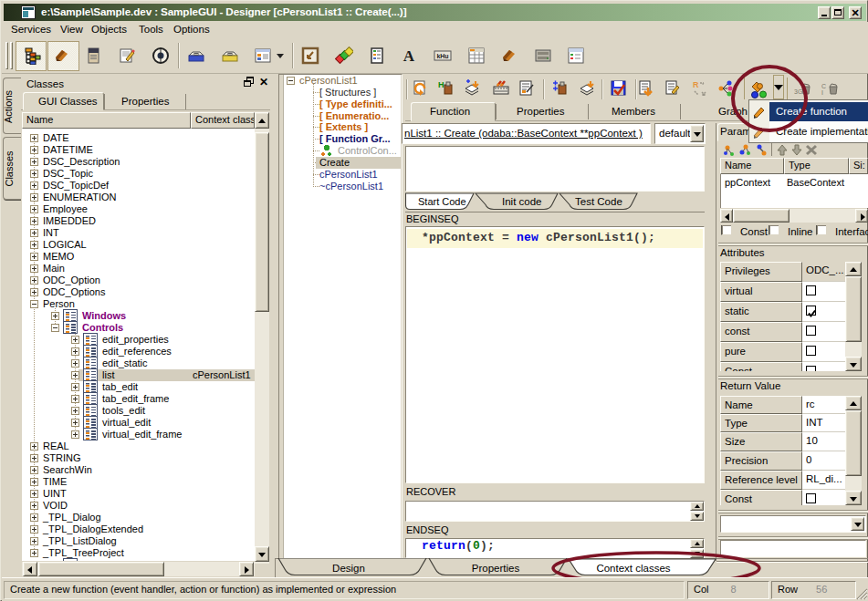 The height and width of the screenshot is (601, 868). What do you see at coordinates (522, 202) in the screenshot?
I see `svg-text: Init code` at bounding box center [522, 202].